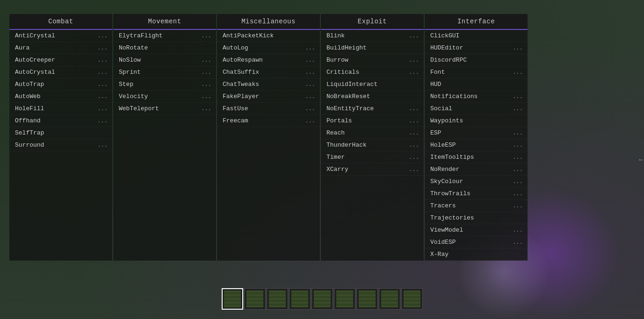 Image resolution: width=644 pixels, height=319 pixels. Describe the element at coordinates (372, 170) in the screenshot. I see `module-item-xcarry: XCarry...` at that location.